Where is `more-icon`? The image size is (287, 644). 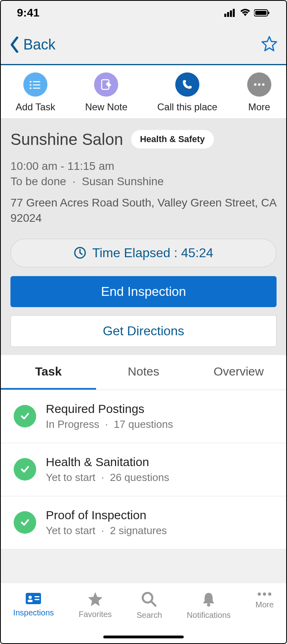 more-icon is located at coordinates (259, 85).